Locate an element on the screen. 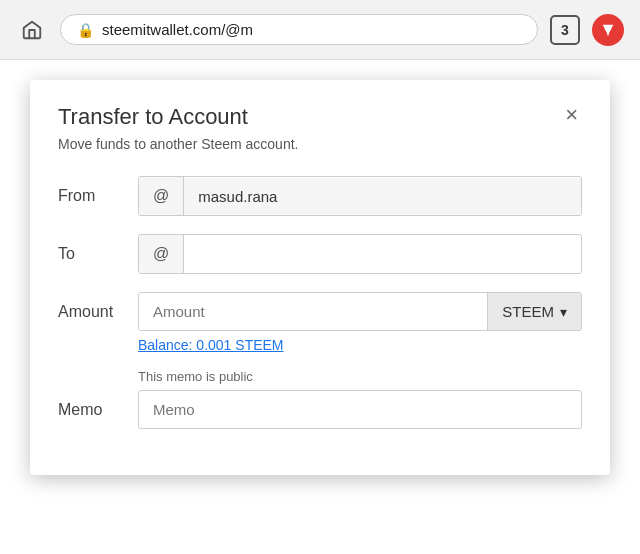 The height and width of the screenshot is (554, 640). to-label: To is located at coordinates (98, 254).